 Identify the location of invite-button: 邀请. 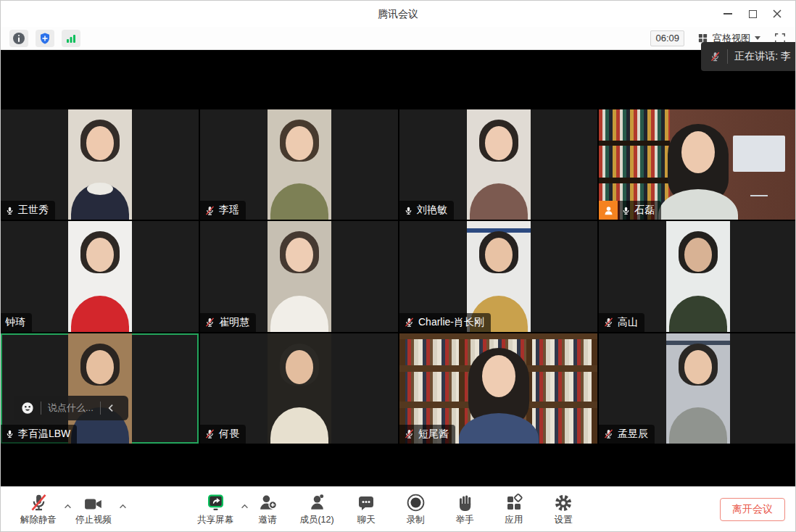
(268, 509).